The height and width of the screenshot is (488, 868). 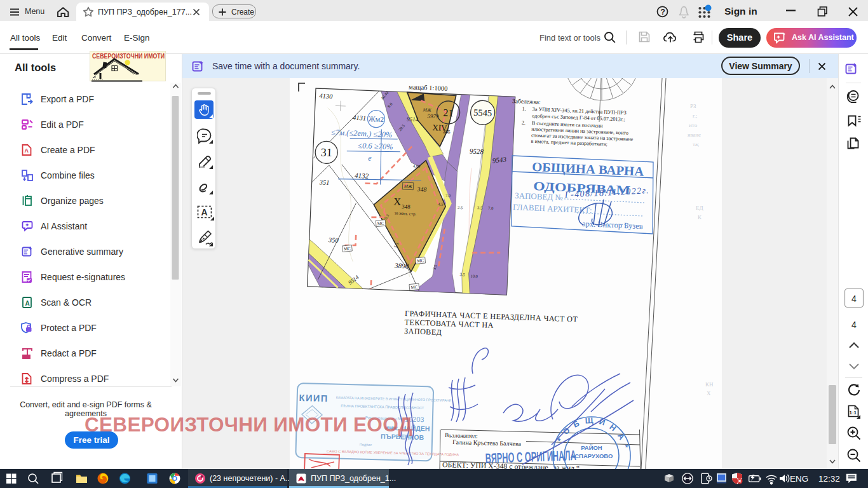 I want to click on svg-text: 4131, so click(x=360, y=118).